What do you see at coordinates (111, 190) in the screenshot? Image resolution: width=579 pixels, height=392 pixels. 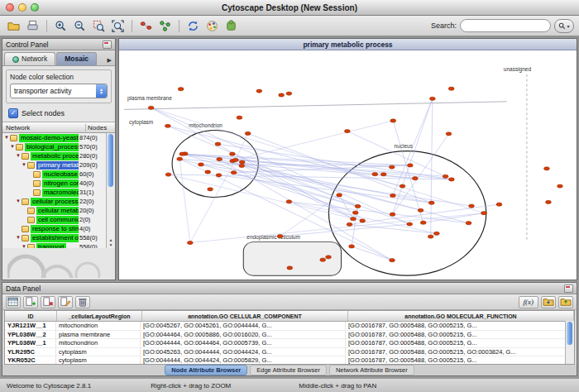 I see `tree-scrollbar: ▲ ▼` at bounding box center [111, 190].